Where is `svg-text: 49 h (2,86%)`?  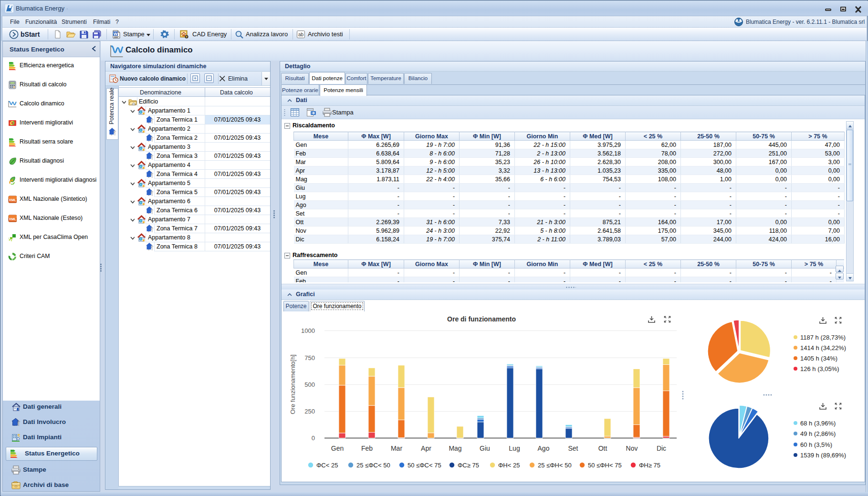
svg-text: 49 h (2,86%) is located at coordinates (818, 434).